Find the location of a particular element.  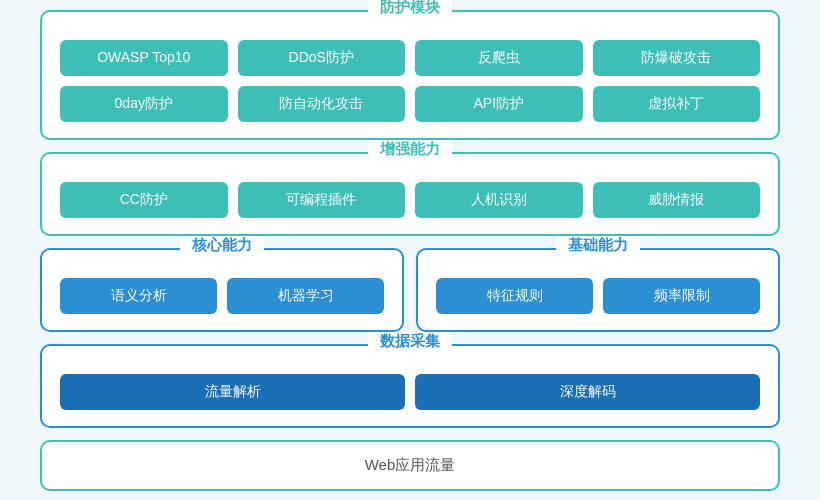

enhanced-row-1: CC防护 可编程插件 人机识别 威胁情报 is located at coordinates (410, 200).